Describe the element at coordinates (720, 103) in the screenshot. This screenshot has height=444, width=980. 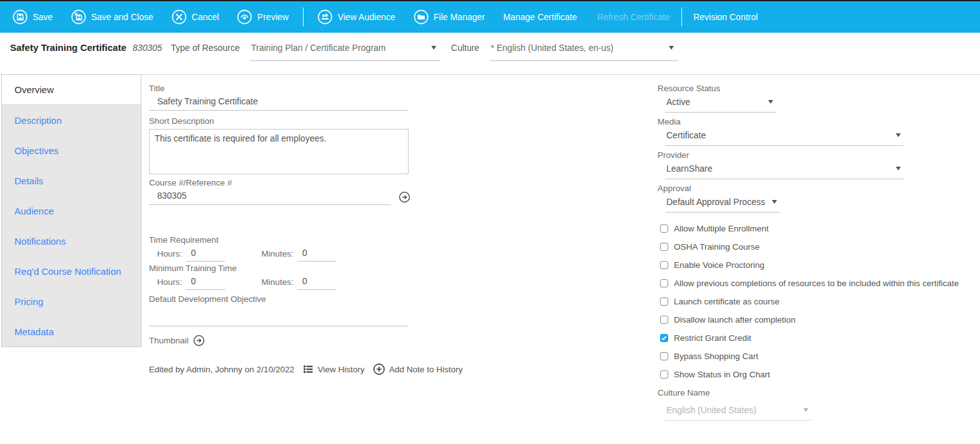
I see `resource-status-dropdown: Active` at that location.